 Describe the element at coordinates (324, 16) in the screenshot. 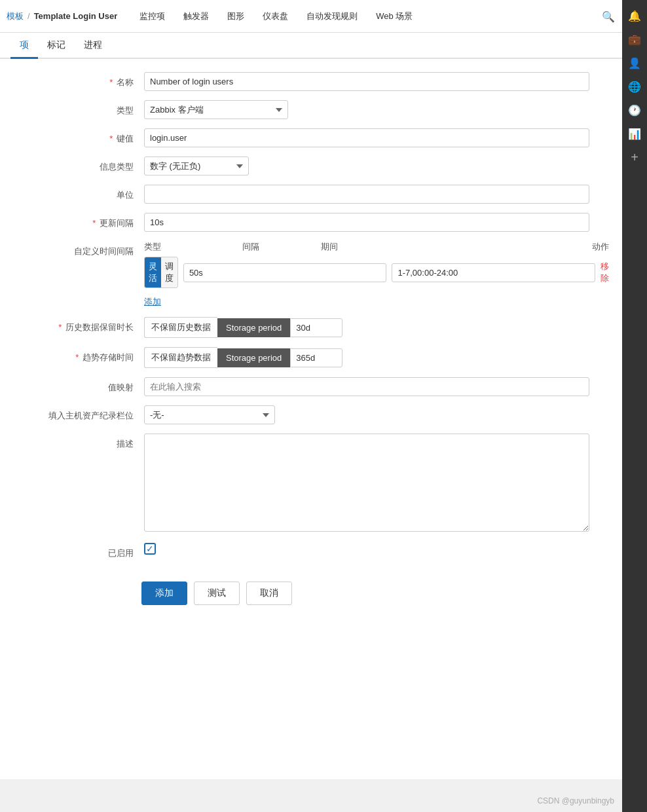

I see `top-nav: 模板 / Template Login User 监控项 触发器 图形 仪表盘 …` at that location.